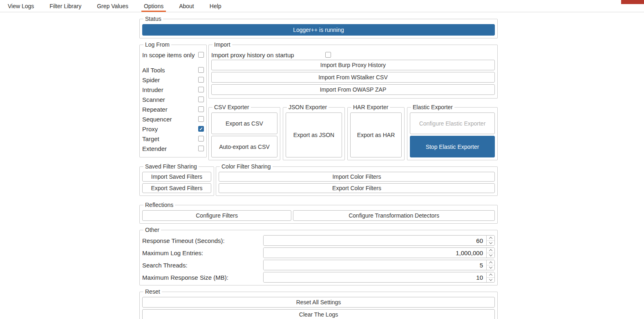  Describe the element at coordinates (633, 2) in the screenshot. I see `corner-red-decoration` at that location.